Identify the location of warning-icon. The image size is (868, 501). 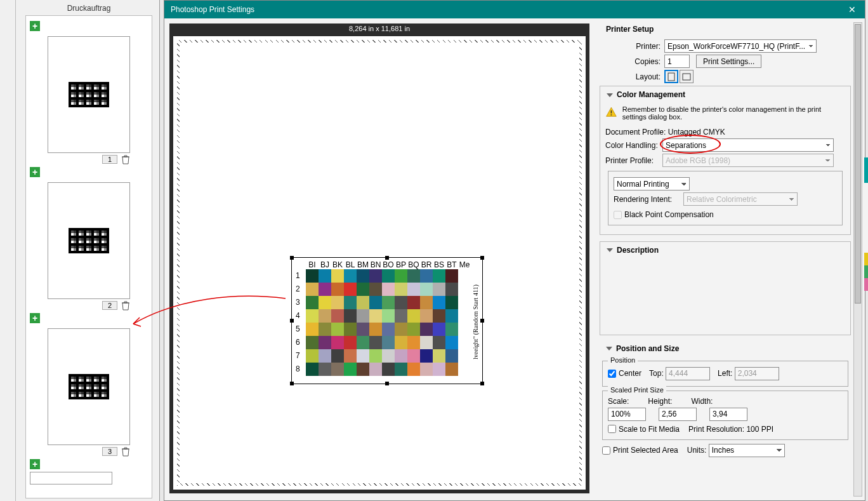
(612, 112).